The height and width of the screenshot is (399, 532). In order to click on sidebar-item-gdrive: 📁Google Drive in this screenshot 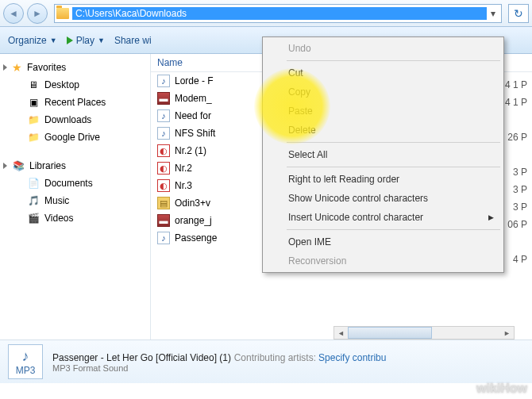, I will do `click(75, 137)`.